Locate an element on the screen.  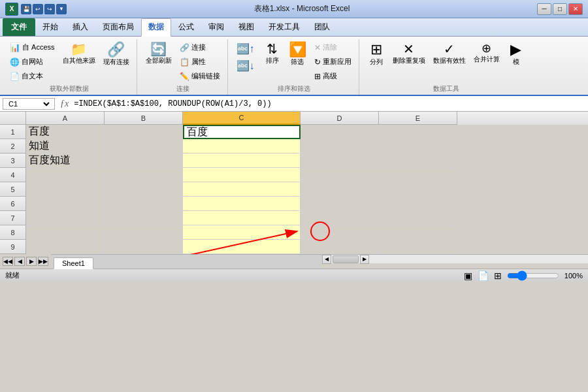
advanced-button: ⊞ 高级 is located at coordinates (333, 76).